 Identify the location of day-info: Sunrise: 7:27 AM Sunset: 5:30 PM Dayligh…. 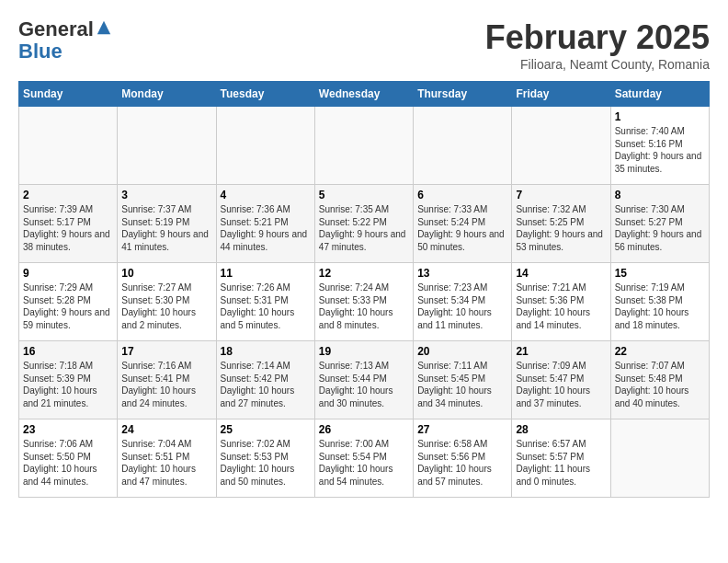
(166, 306).